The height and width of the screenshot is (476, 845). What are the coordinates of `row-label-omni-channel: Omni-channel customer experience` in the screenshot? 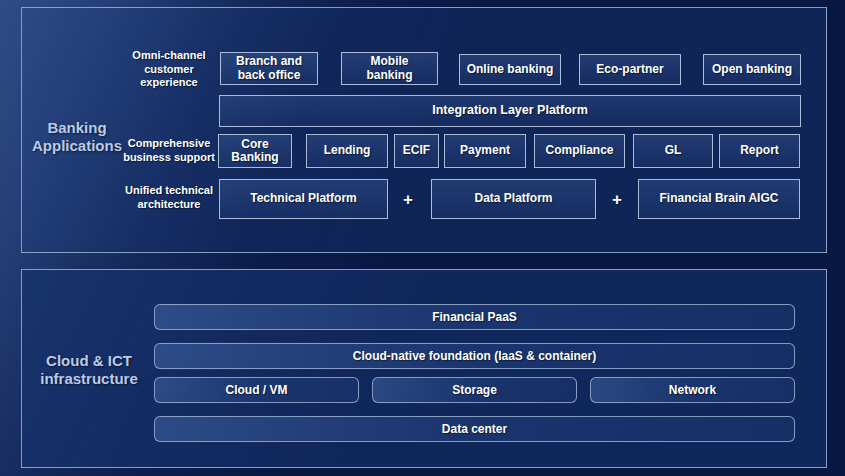 It's located at (169, 70).